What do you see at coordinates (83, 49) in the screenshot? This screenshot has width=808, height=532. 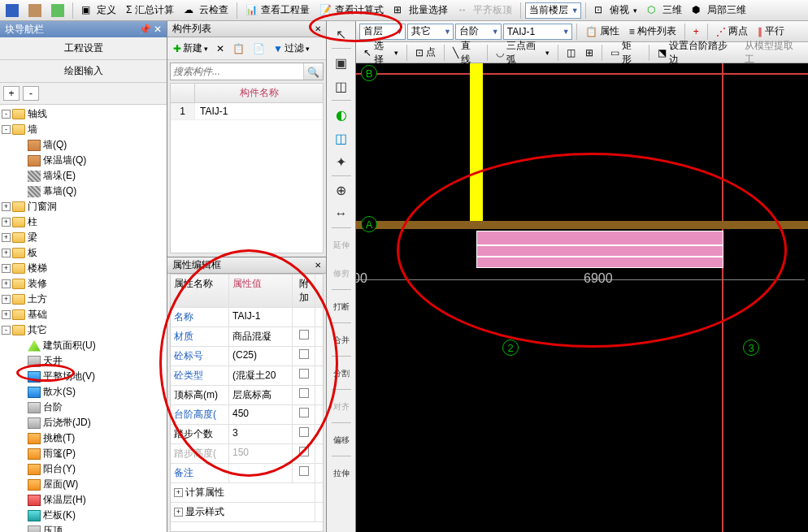 I see `eng-settings-button: 工程设置` at bounding box center [83, 49].